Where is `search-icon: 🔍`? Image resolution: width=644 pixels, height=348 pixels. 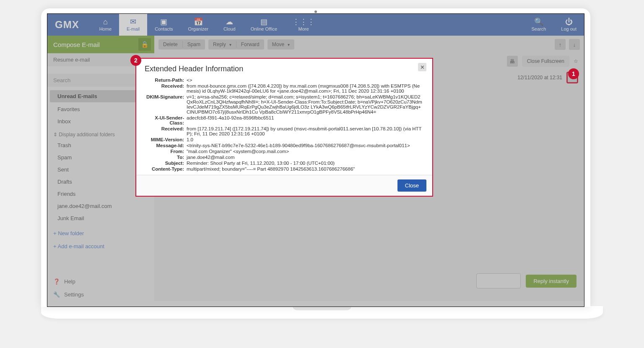 search-icon: 🔍 is located at coordinates (539, 22).